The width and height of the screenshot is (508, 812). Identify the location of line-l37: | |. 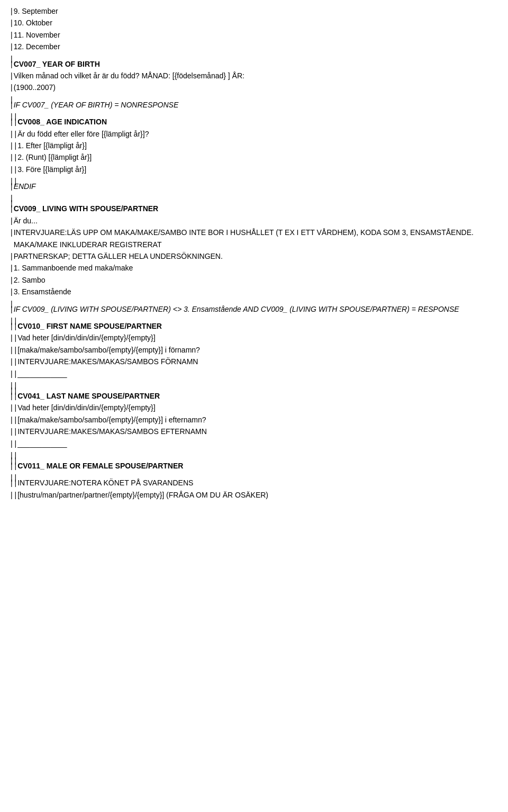
(254, 387).